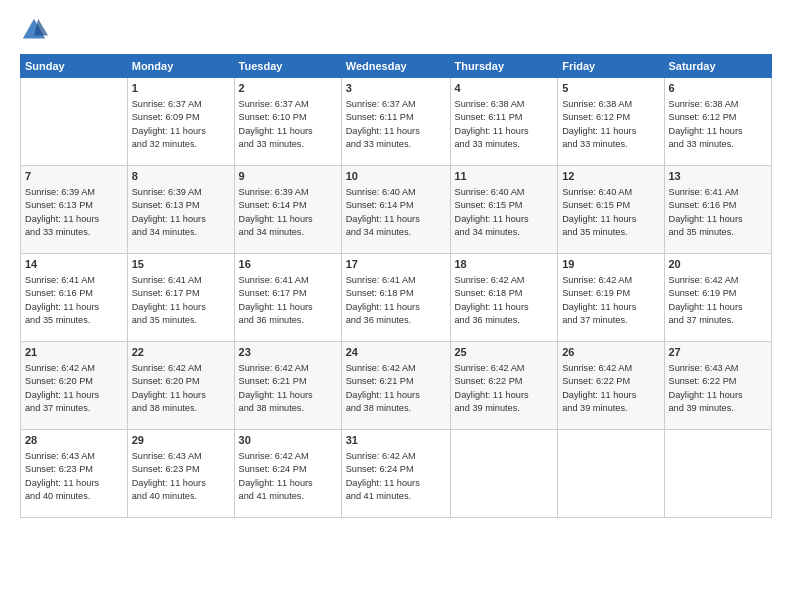 This screenshot has height=612, width=792. Describe the element at coordinates (383, 388) in the screenshot. I see `day-info: Sunrise: 6:42 AM Sunset: 6:21 PM Dayligh…` at that location.